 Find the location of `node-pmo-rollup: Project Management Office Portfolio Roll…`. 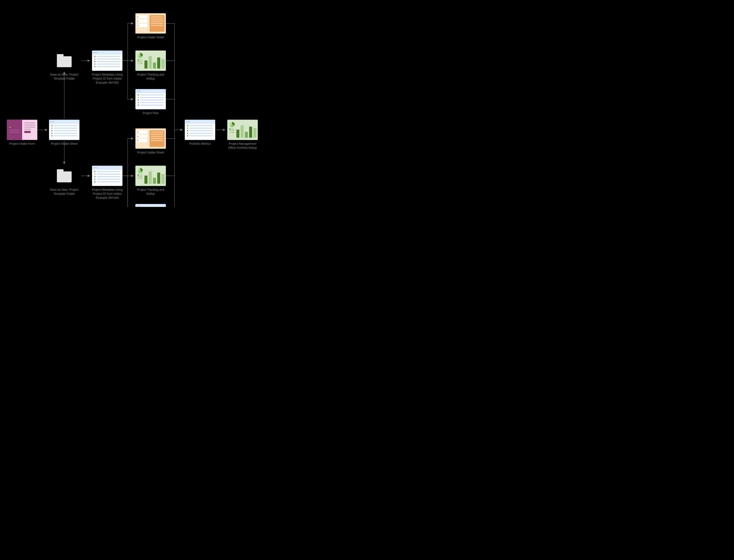

node-pmo-rollup: Project Management Office Portfolio Roll… is located at coordinates (243, 135).